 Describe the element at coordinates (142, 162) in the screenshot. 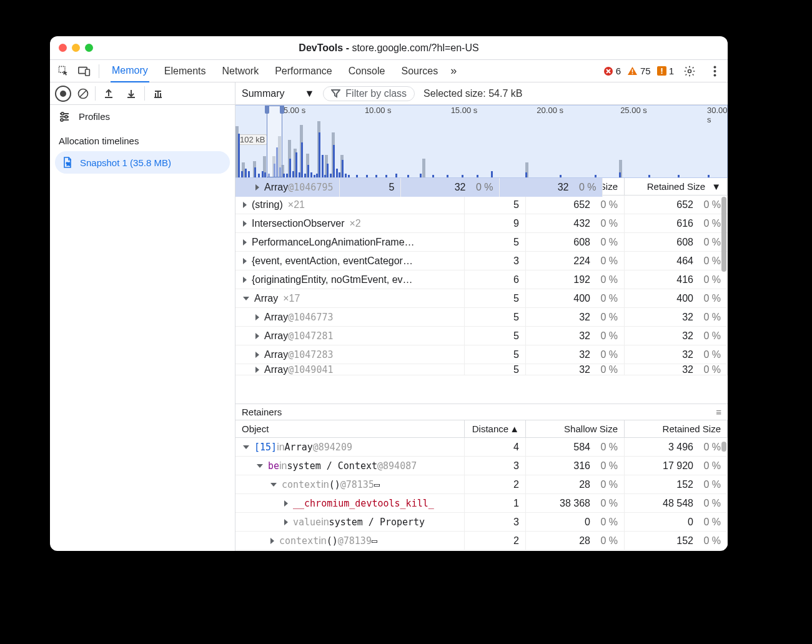

I see `snapshot-item: % Snapshot 1 (35.8 MB)` at that location.